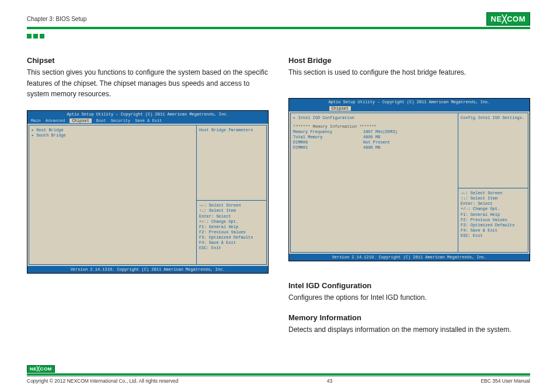  I want to click on menu-boot: Boot, so click(102, 121).